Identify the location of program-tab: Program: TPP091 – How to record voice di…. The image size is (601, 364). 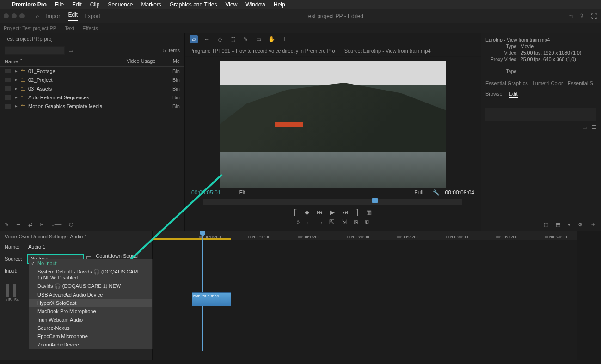
(263, 51).